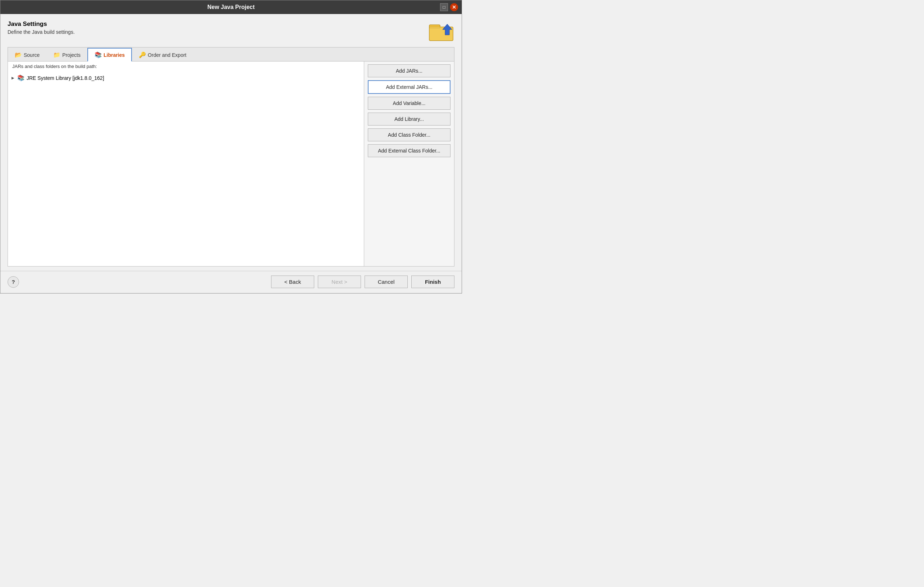 The image size is (924, 587). Describe the element at coordinates (409, 150) in the screenshot. I see `add-external-class-folder-button: Add External Class Folder...` at that location.